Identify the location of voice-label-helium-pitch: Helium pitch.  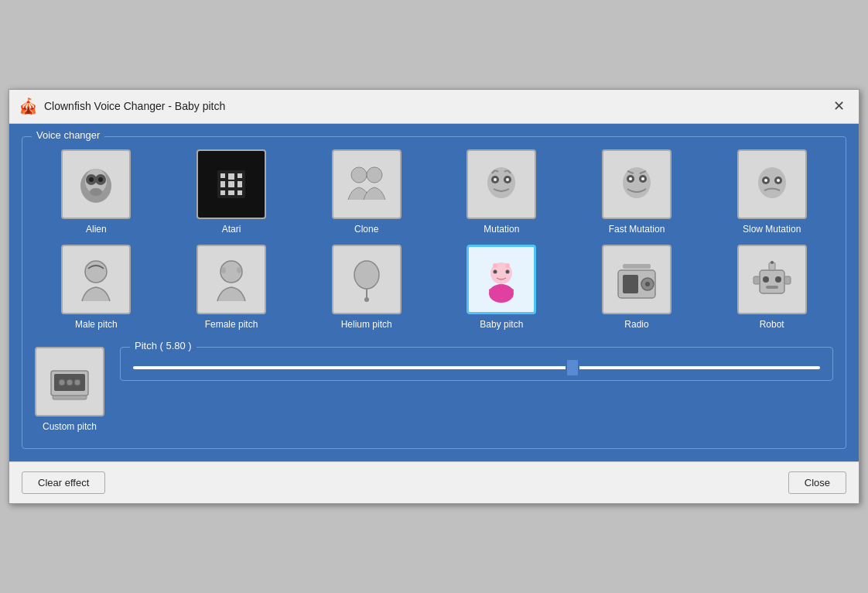
(367, 325).